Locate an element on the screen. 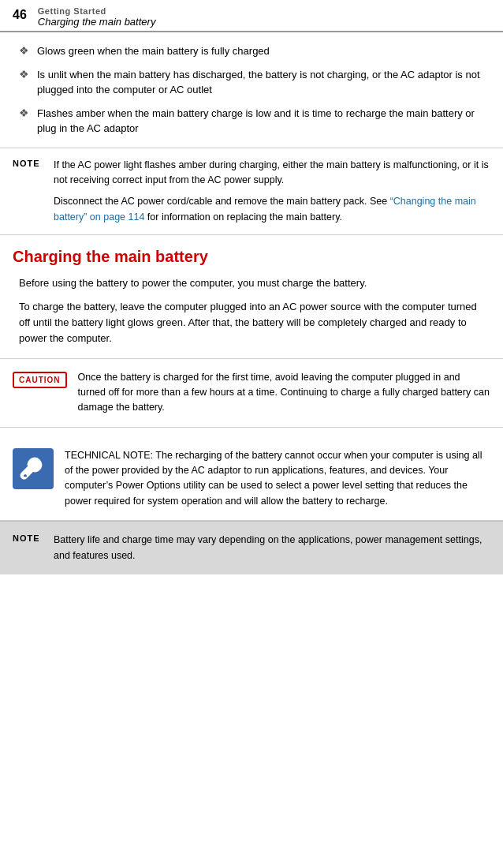 The width and height of the screenshot is (503, 868). caution-text: Once the battery is charged for the firs… is located at coordinates (284, 393).